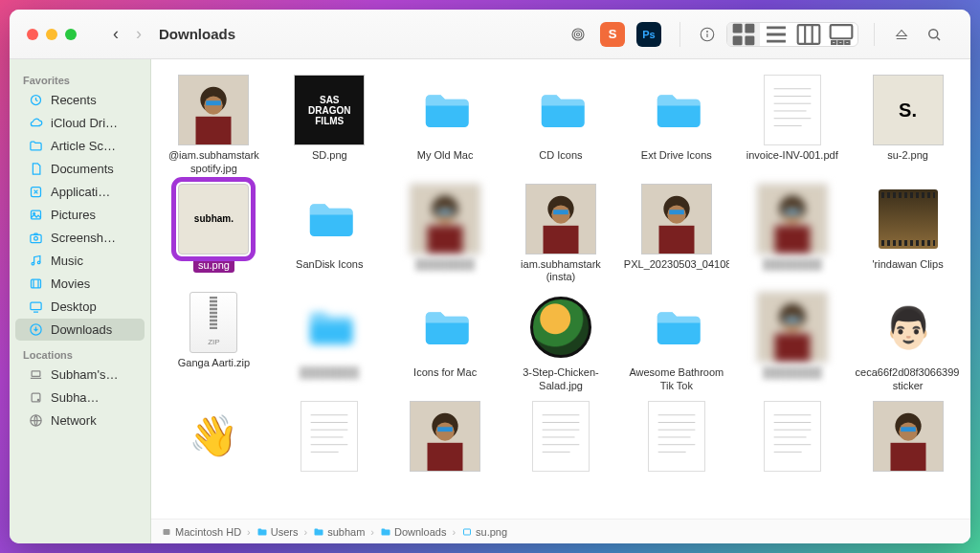 Image resolution: width=980 pixels, height=553 pixels. Describe the element at coordinates (80, 421) in the screenshot. I see `sidebar-item-network: Network` at that location.